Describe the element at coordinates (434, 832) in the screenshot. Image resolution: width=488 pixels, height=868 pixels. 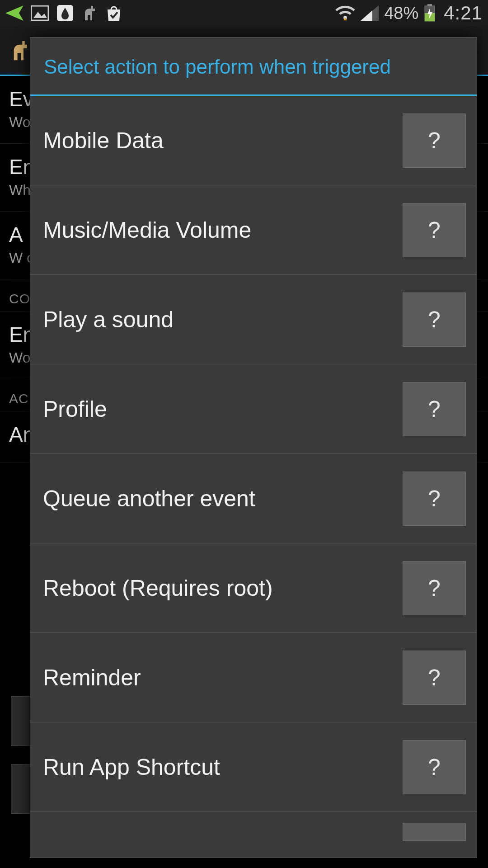
I see `help-button` at that location.